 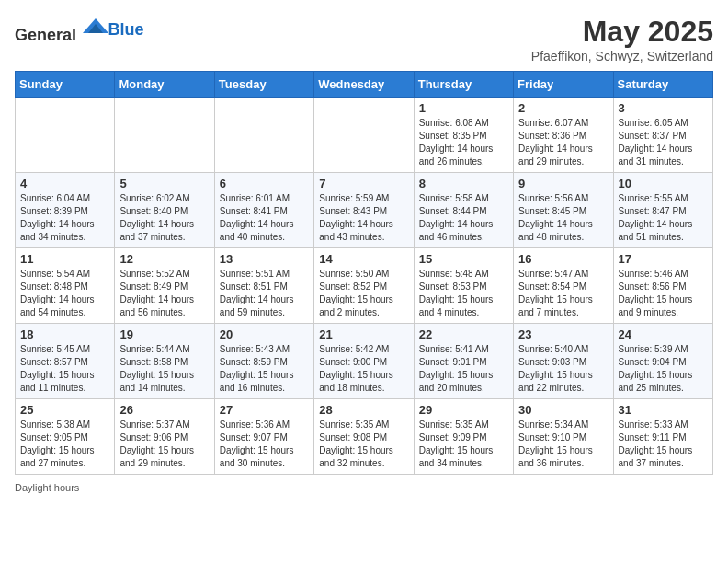 I want to click on calendar-day-cell: 14Sunrise: 5:50 AMSunset: 8:52 PMDayligh…, so click(x=364, y=286).